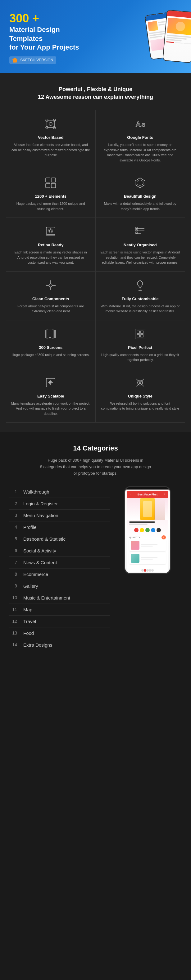 The image size is (191, 980). I want to click on category-item: 9 Gallery, so click(59, 586).